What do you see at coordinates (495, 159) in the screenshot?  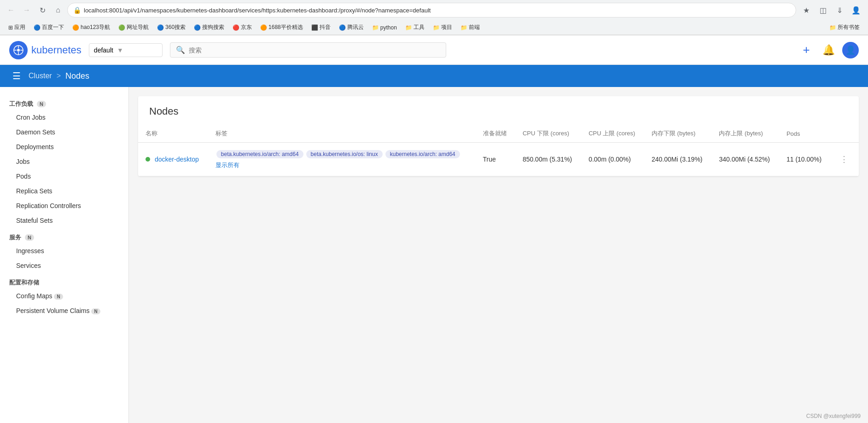 I see `node-ready-cell: True` at bounding box center [495, 159].